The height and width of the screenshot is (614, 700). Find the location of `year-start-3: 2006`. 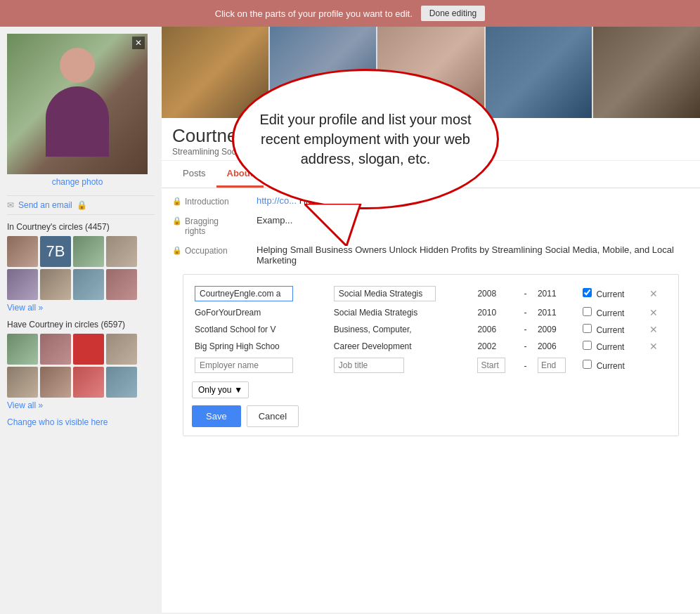

year-start-3: 2006 is located at coordinates (486, 329).